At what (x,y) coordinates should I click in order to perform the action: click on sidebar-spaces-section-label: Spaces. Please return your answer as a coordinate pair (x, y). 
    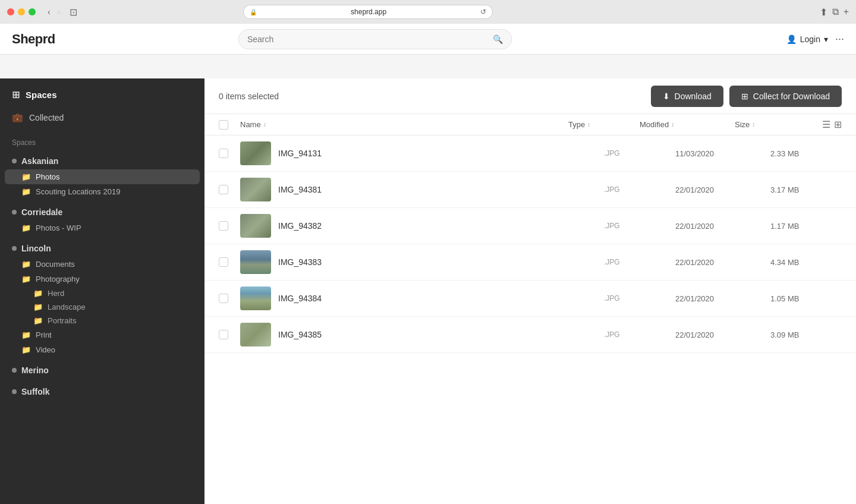
    Looking at the image, I should click on (102, 140).